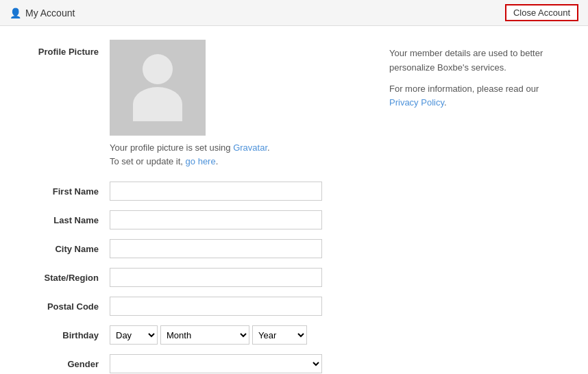 This screenshot has height=374, width=588. I want to click on postal-code-row: Postal Code, so click(191, 306).